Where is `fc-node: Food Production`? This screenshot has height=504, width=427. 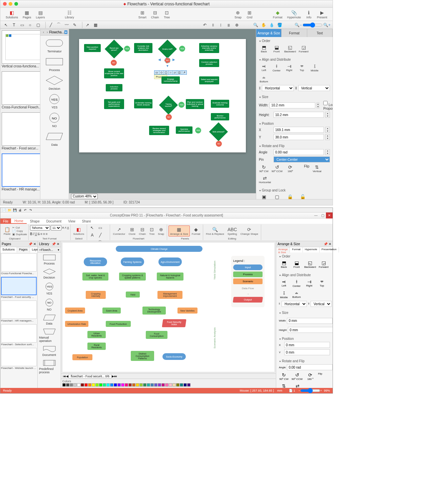
fc-node: Food Production is located at coordinates (118, 324).